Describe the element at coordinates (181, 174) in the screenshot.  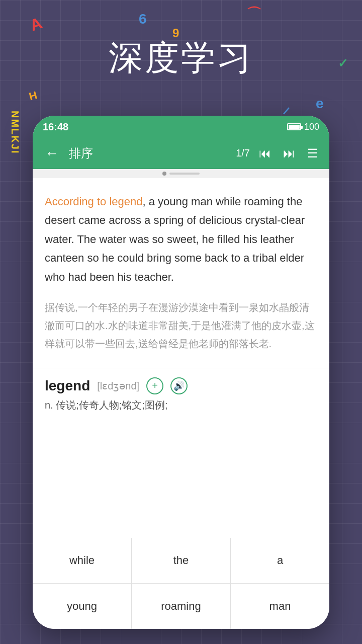
I see `phone-indicator` at that location.